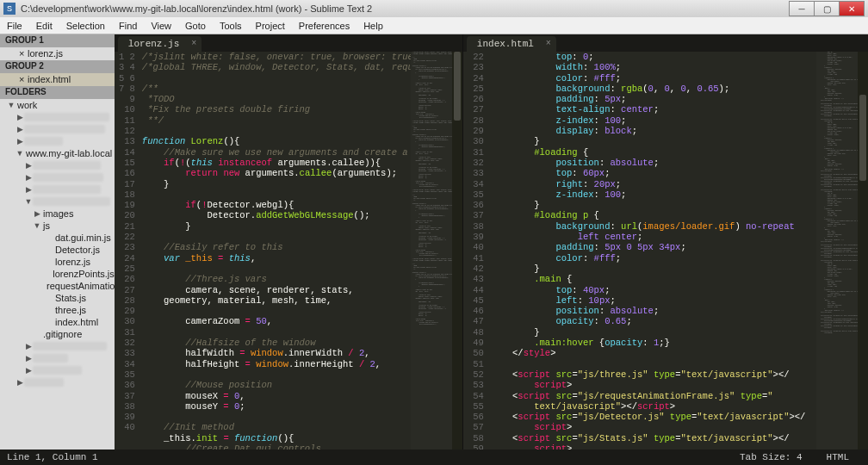 The width and height of the screenshot is (868, 465). What do you see at coordinates (57, 274) in the screenshot?
I see `folder-tree: ▼work▶████████▶████████▶████████▼www.my-…` at bounding box center [57, 274].